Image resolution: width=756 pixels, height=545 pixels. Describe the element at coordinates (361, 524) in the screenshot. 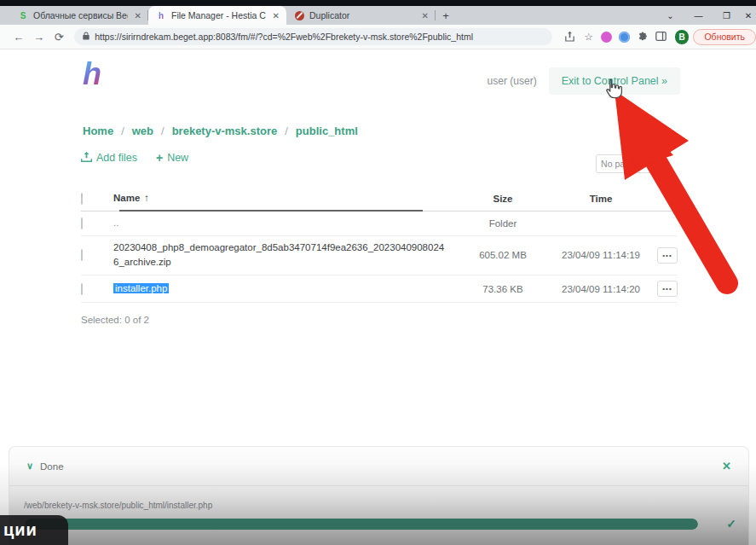

I see `progress-fill` at that location.